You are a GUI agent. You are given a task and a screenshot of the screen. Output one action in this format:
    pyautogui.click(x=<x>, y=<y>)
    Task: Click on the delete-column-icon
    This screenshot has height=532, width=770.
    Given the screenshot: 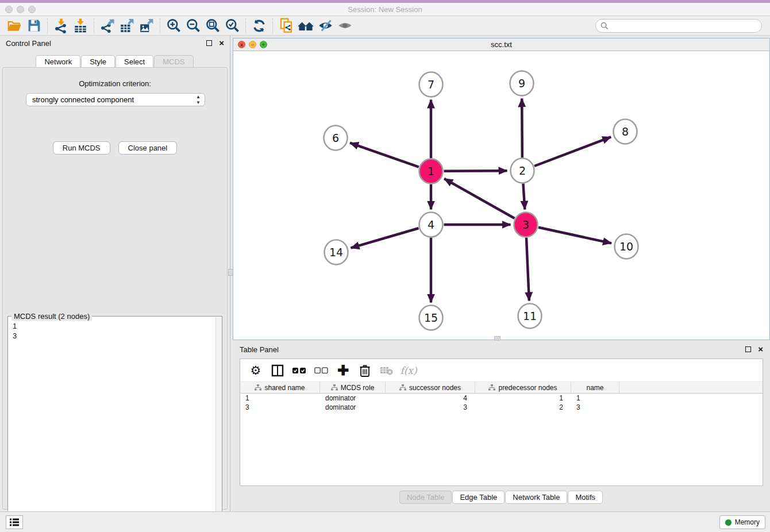 What is the action you would take?
    pyautogui.click(x=365, y=371)
    